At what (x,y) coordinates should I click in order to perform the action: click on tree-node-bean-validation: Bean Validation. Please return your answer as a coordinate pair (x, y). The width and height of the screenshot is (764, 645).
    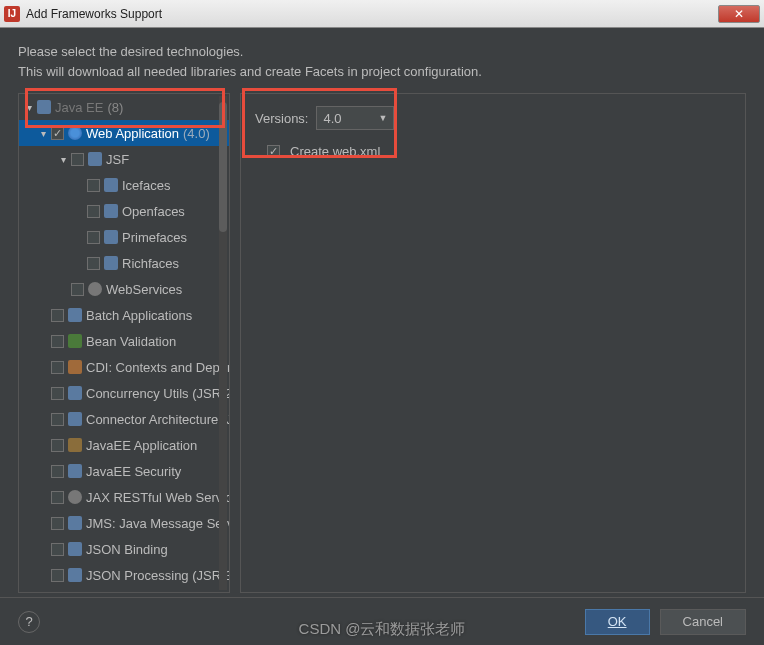
    Looking at the image, I should click on (124, 341).